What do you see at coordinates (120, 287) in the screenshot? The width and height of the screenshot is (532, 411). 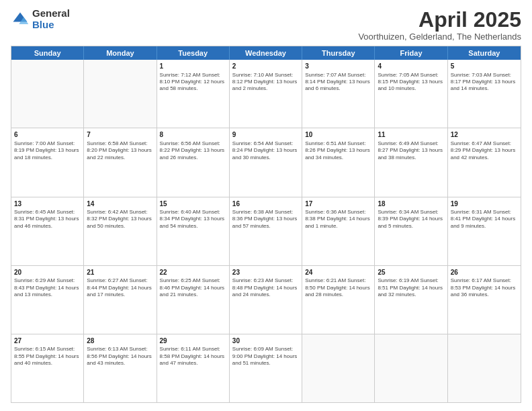 I see `cell-info: Sunrise: 6:27 AM Sunset: 8:44 PM Dayligh…` at bounding box center [120, 287].